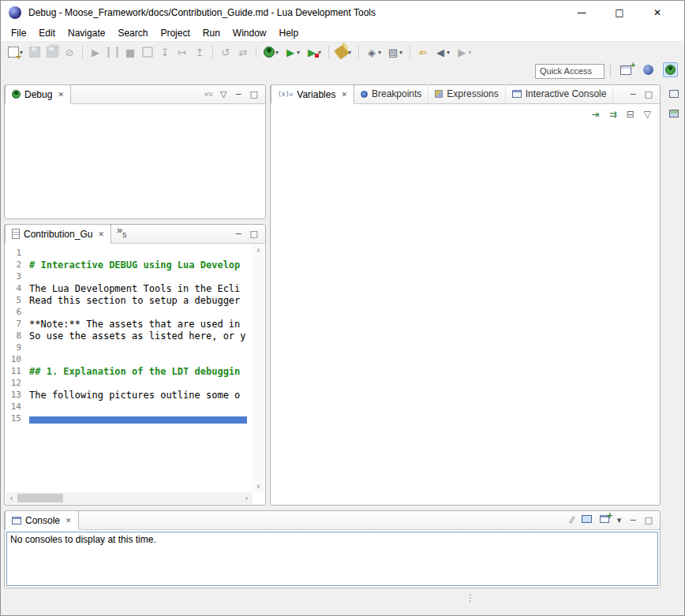 The width and height of the screenshot is (685, 616). What do you see at coordinates (596, 114) in the screenshot?
I see `show-logical-structure-icon: ⇥` at bounding box center [596, 114].